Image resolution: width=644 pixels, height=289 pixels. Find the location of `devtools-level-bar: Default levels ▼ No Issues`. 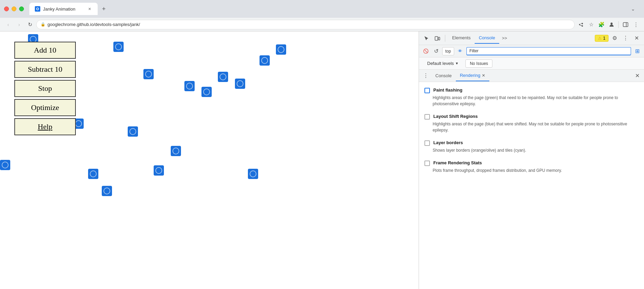

devtools-level-bar: Default levels ▼ No Issues is located at coordinates (531, 64).